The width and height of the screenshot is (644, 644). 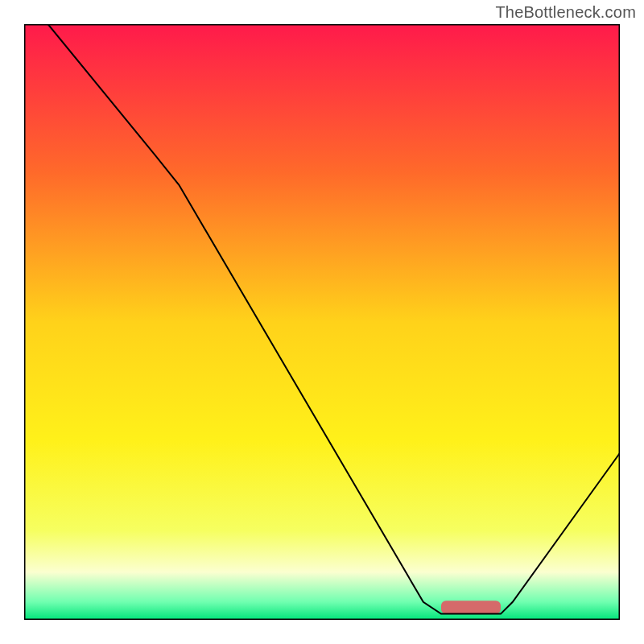 I want to click on attribution-watermark: TheBottleneck.com, so click(x=565, y=13).